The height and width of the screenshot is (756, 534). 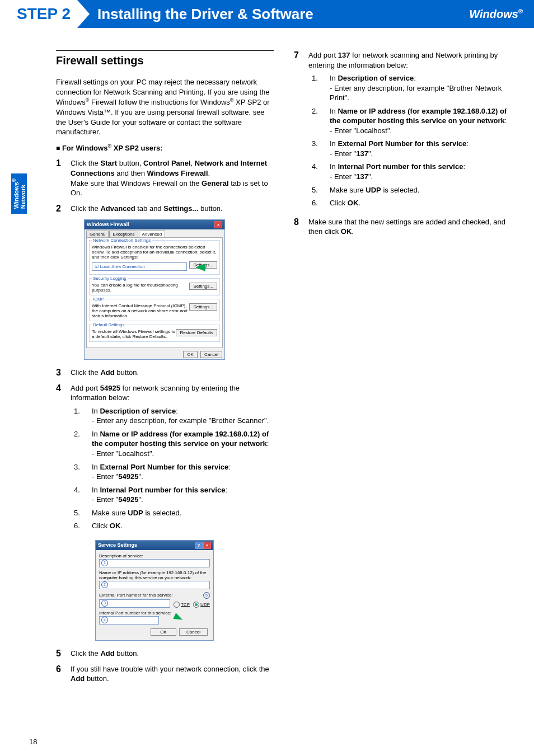 I want to click on side-tab-line2: Network, so click(x=23, y=197).